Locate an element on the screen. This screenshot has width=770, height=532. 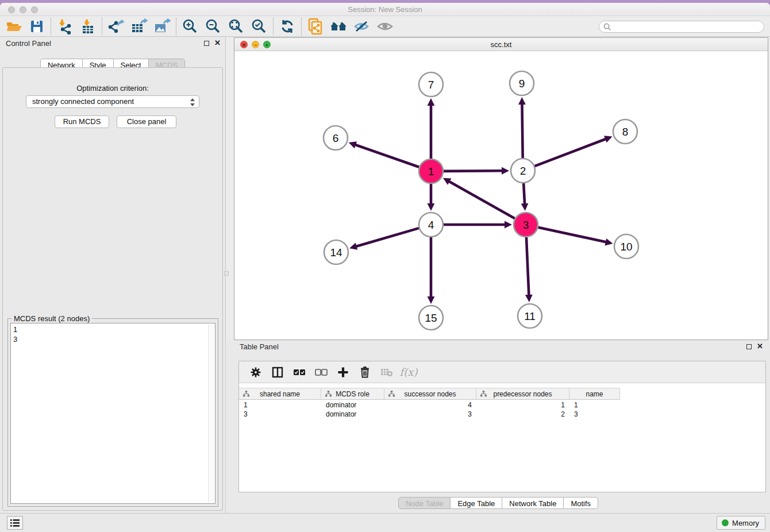
tab-node-table: Node Table is located at coordinates (425, 503).